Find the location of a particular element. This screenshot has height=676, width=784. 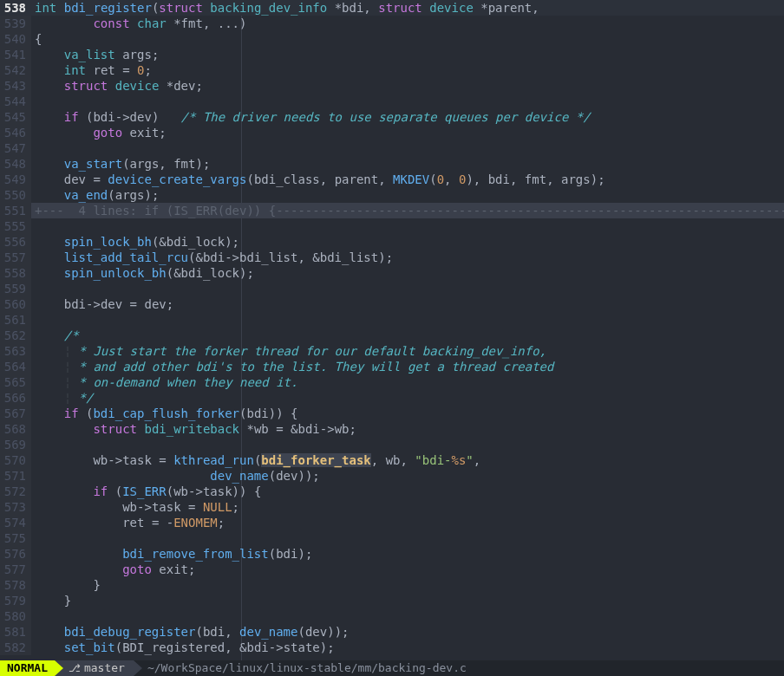

line-number: 577 is located at coordinates (16, 569).